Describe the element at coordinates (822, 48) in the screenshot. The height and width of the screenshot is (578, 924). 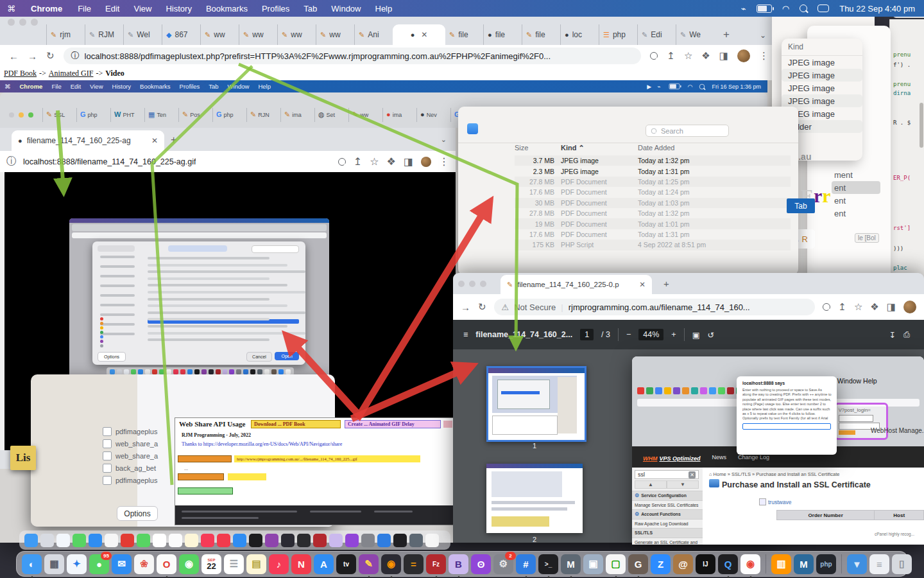
I see `kind-column-header: Kind` at that location.